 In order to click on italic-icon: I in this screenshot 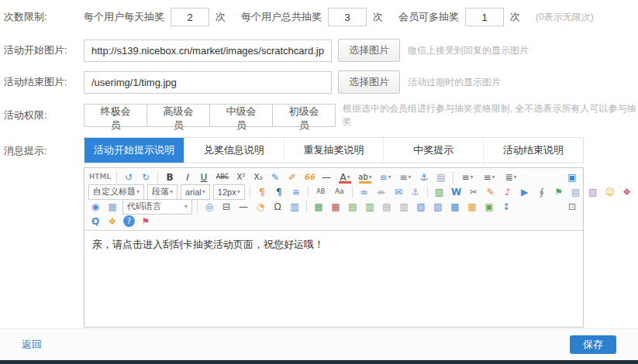, I will do `click(187, 177)`.